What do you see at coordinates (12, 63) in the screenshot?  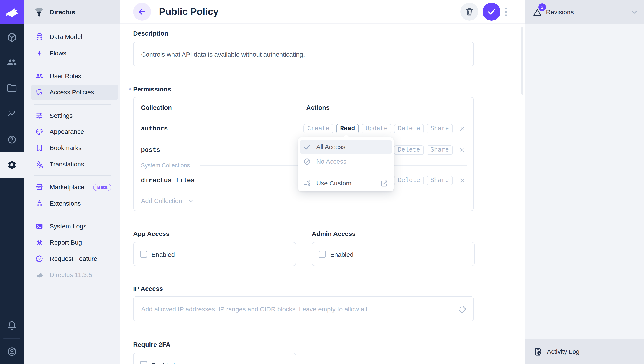 I see `users-module-icon` at bounding box center [12, 63].